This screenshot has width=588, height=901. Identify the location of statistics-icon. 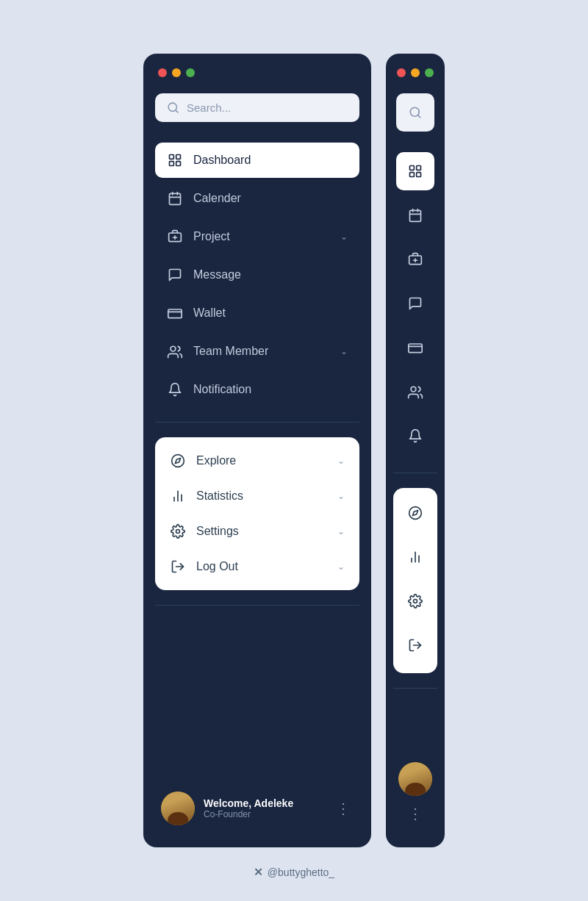
(178, 496).